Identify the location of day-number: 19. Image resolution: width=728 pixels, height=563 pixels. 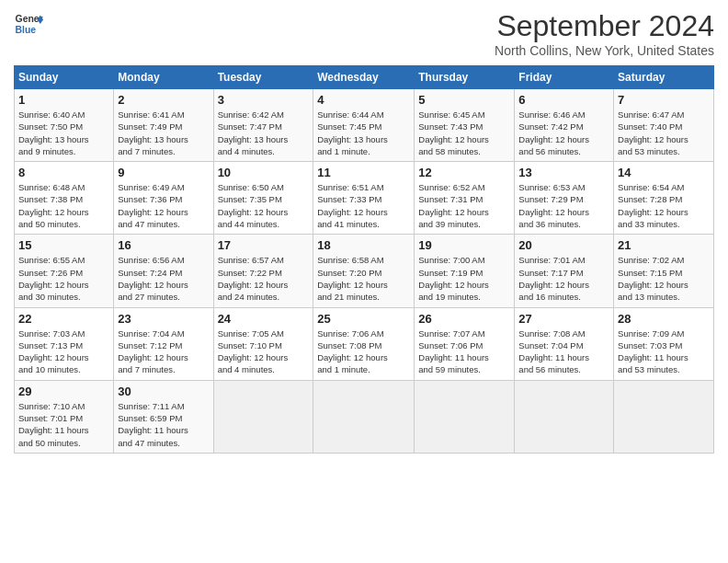
(464, 245).